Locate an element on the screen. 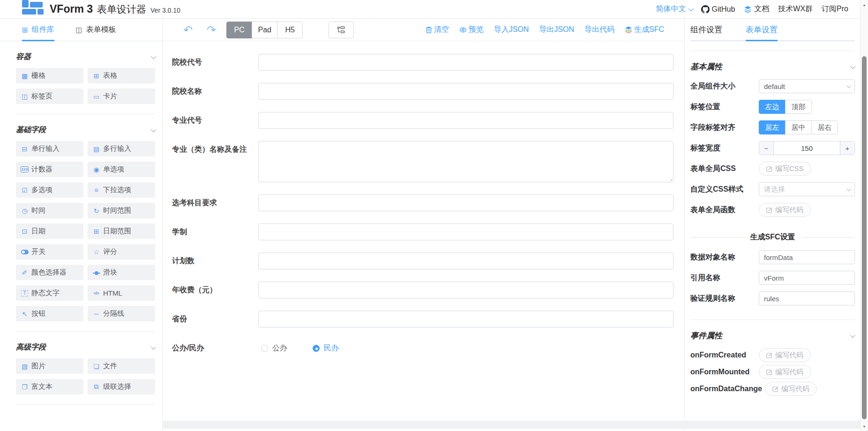 The height and width of the screenshot is (431, 868). widget-color-picker: ✐颜色选择器 is located at coordinates (50, 273).